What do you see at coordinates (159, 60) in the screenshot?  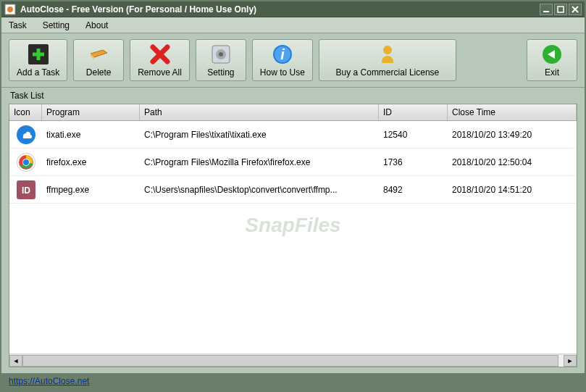 I see `remove-all-button: Remove All` at bounding box center [159, 60].